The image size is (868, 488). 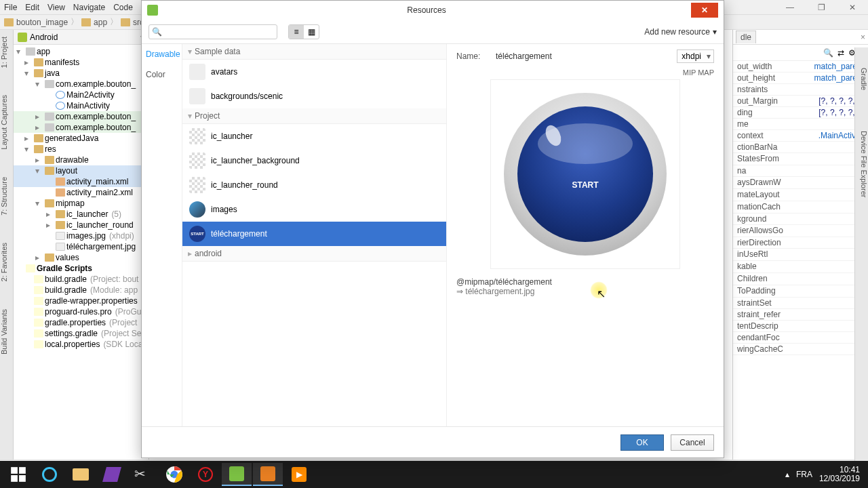 What do you see at coordinates (81, 258) in the screenshot?
I see `tree-row: ▸values` at bounding box center [81, 258].